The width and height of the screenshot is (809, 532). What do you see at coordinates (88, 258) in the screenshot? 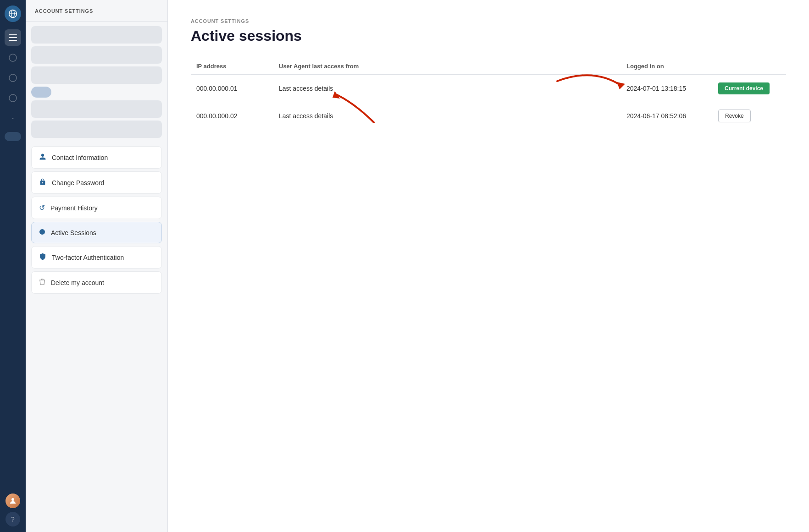
I see `two-factor-auth-label: Two-factor Authentication` at bounding box center [88, 258].